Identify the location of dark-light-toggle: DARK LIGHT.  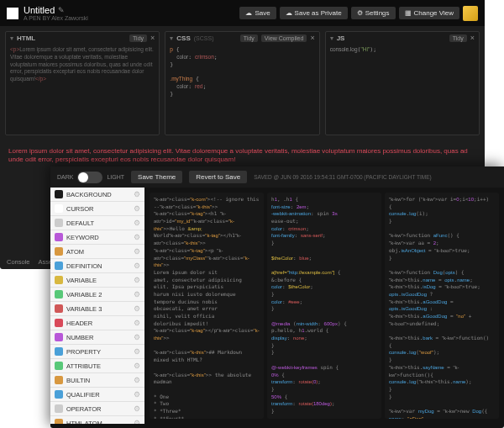
(91, 177).